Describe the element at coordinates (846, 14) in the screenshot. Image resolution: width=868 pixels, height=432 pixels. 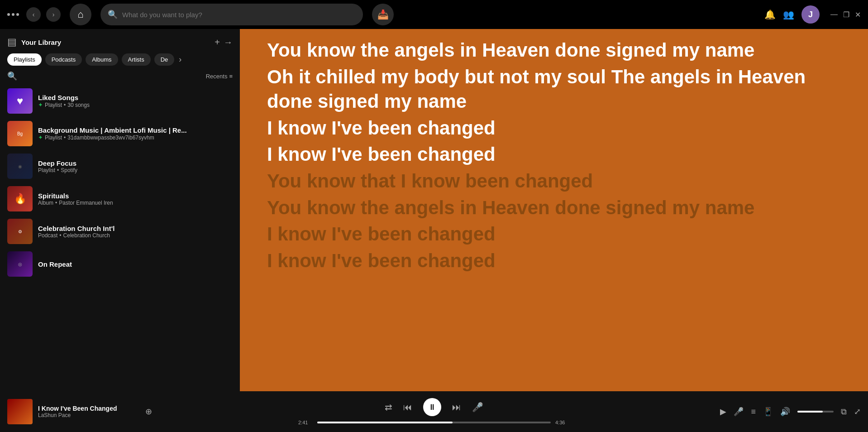
I see `maximize-button: ❐` at that location.